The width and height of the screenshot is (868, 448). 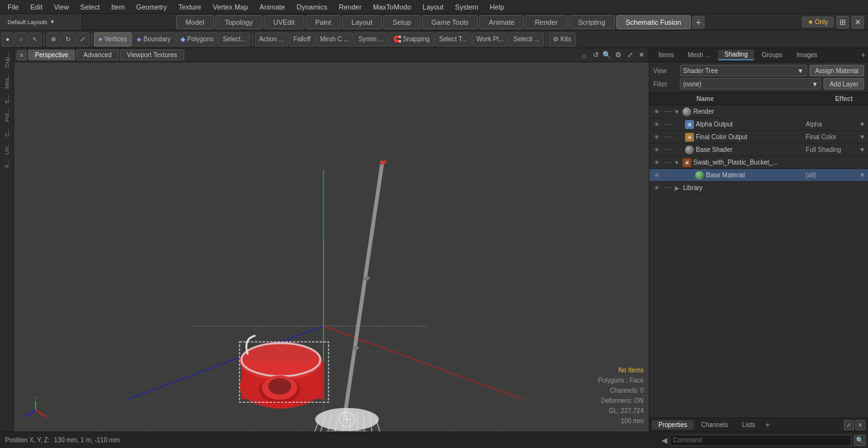 What do you see at coordinates (749, 424) in the screenshot?
I see `bottom-tab-lists: Lists` at bounding box center [749, 424].